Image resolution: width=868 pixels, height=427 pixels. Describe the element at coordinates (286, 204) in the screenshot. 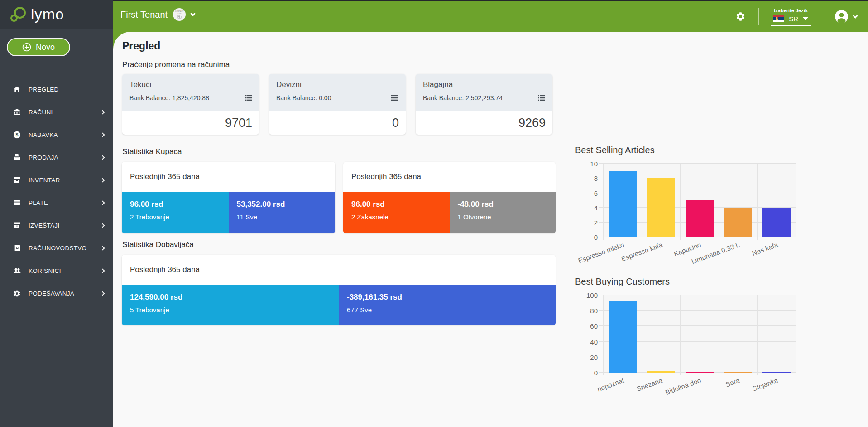

I see `stat-tile-value: 53,352.00 rsd` at that location.